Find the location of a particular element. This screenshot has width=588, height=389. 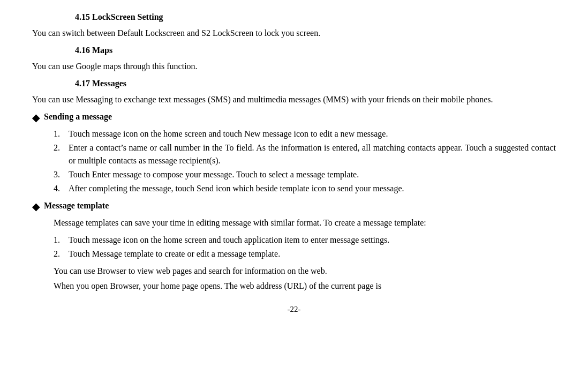

closing-text-2: When you open Browser, your home page op… is located at coordinates (305, 286).